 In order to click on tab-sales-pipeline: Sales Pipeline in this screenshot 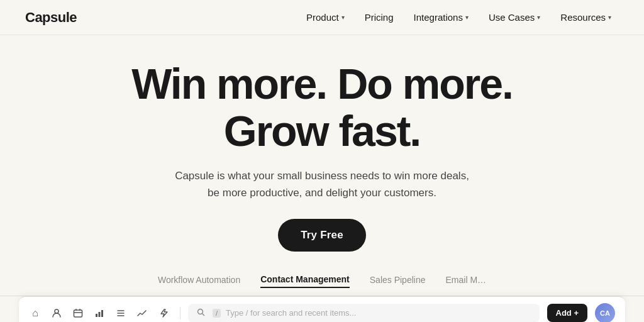, I will do `click(397, 281)`.